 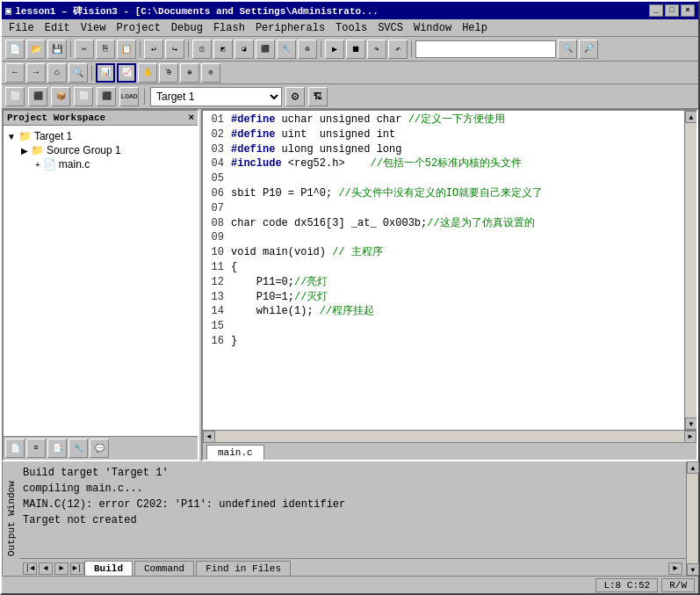 What do you see at coordinates (38, 97) in the screenshot?
I see `toolbar-icon2: ⬛` at bounding box center [38, 97].